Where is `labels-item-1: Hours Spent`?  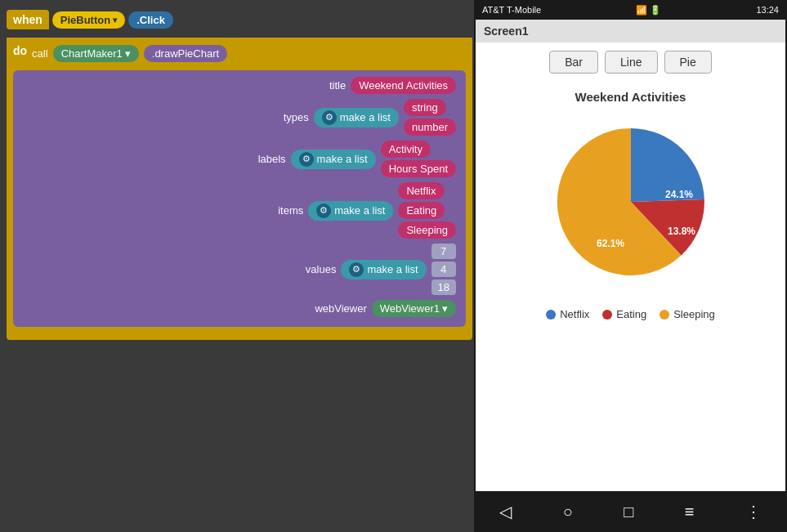 labels-item-1: Hours Spent is located at coordinates (418, 168).